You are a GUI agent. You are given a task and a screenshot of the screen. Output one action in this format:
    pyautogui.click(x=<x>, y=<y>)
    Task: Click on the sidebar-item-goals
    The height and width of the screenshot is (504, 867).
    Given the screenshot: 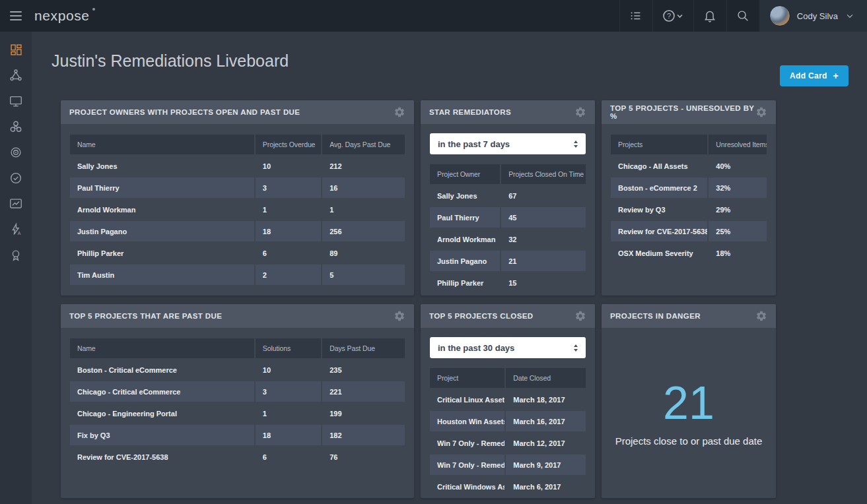 What is the action you would take?
    pyautogui.click(x=16, y=255)
    